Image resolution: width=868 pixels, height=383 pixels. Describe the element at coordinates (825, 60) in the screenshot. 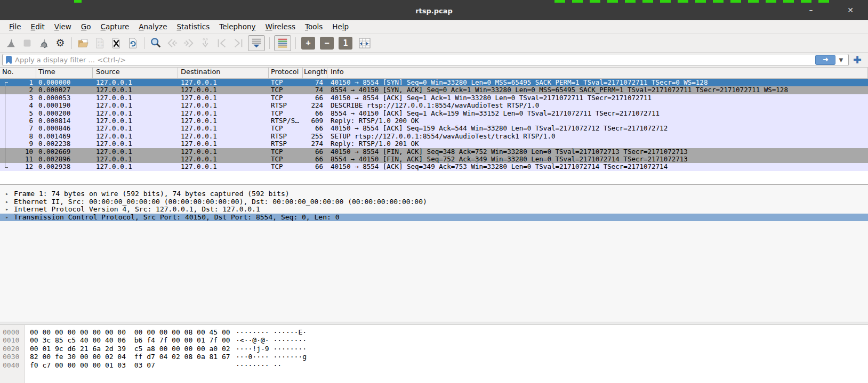

I see `apply-filter-button: ➜` at that location.